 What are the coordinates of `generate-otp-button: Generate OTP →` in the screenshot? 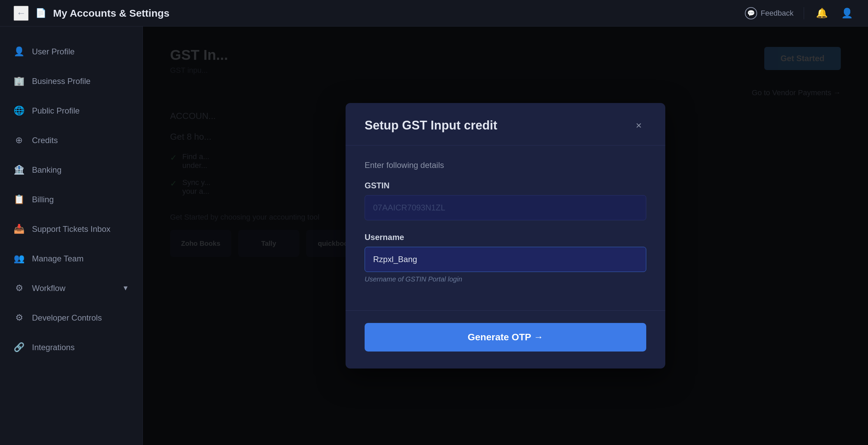 It's located at (505, 337).